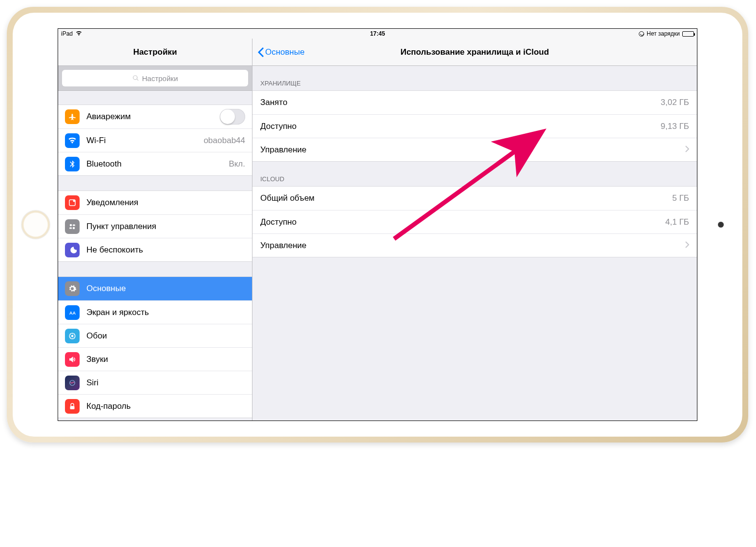 The image size is (756, 547). What do you see at coordinates (155, 203) in the screenshot?
I see `sidebar-item-notifications: Уведомления` at bounding box center [155, 203].